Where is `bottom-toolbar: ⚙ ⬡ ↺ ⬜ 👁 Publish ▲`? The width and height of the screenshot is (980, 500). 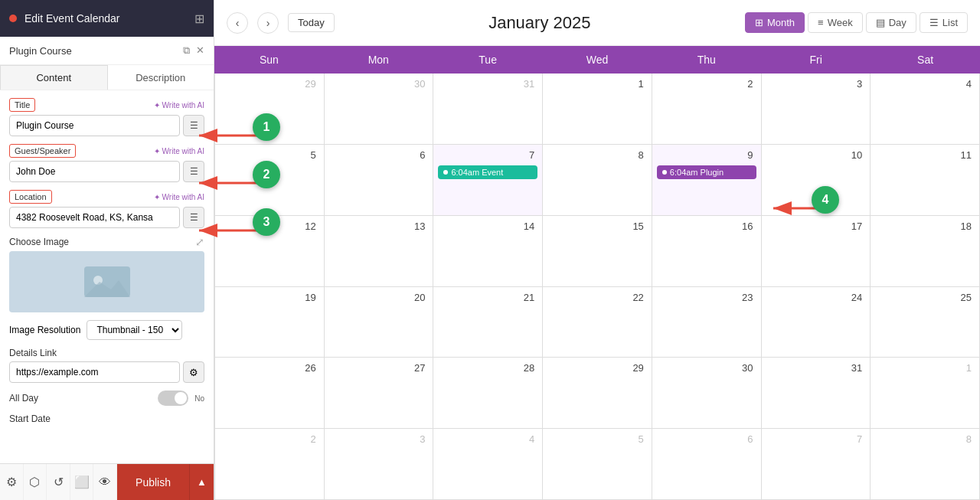 bottom-toolbar: ⚙ ⬡ ↺ ⬜ 👁 Publish ▲ is located at coordinates (107, 482).